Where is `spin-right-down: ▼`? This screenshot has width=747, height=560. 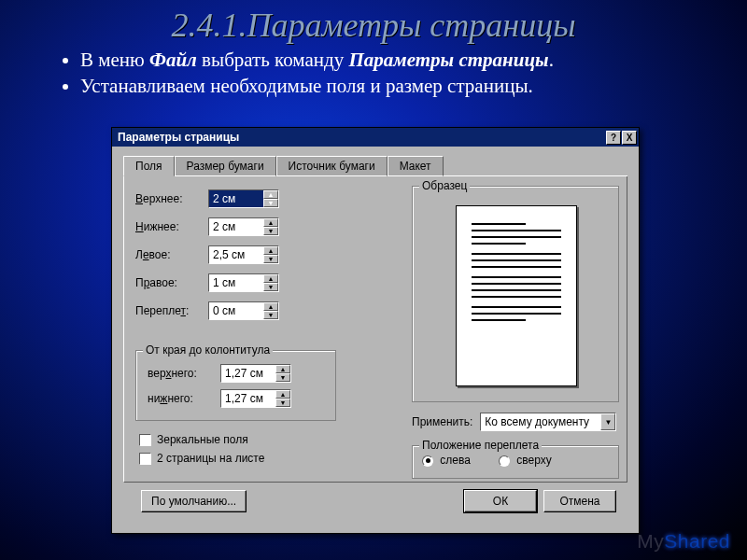
spin-right-down: ▼ is located at coordinates (271, 287).